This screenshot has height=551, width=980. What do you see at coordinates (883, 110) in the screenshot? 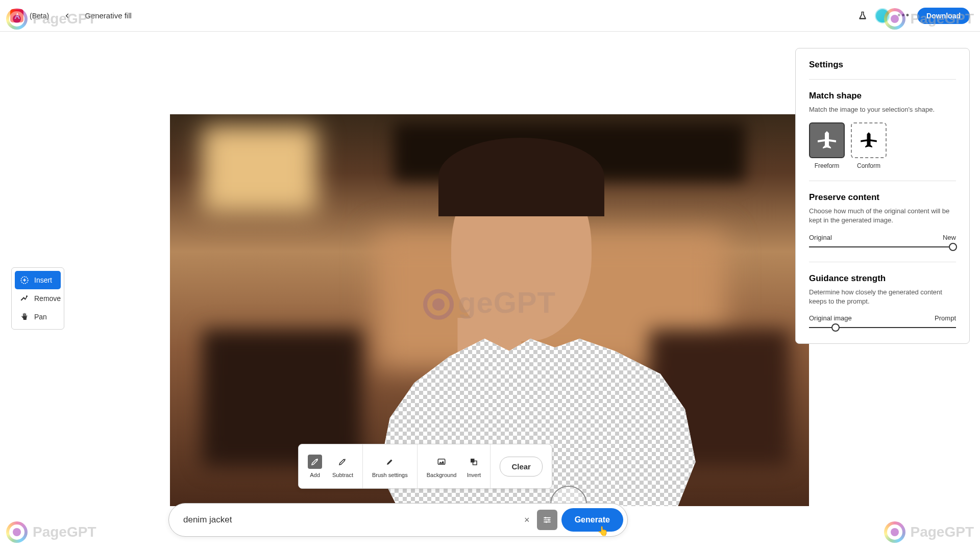
I see `match-shape-desc: Match the image to your selection's shap…` at bounding box center [883, 110].